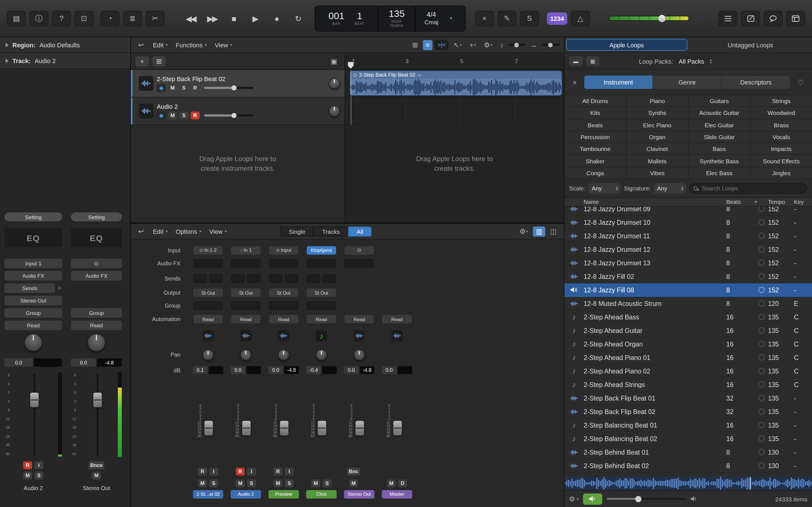  Describe the element at coordinates (278, 483) in the screenshot. I see `mute-button: M` at that location.